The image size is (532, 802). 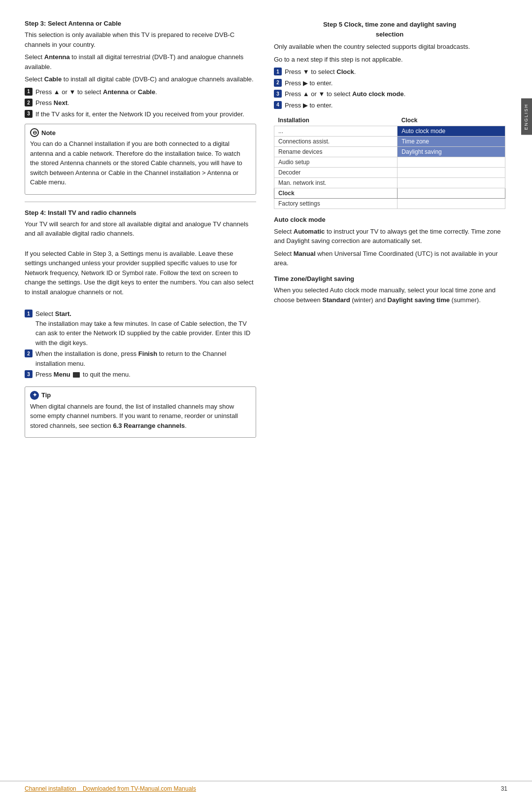 I want to click on step3-para1: This selection is only available when th…, so click(x=140, y=39).